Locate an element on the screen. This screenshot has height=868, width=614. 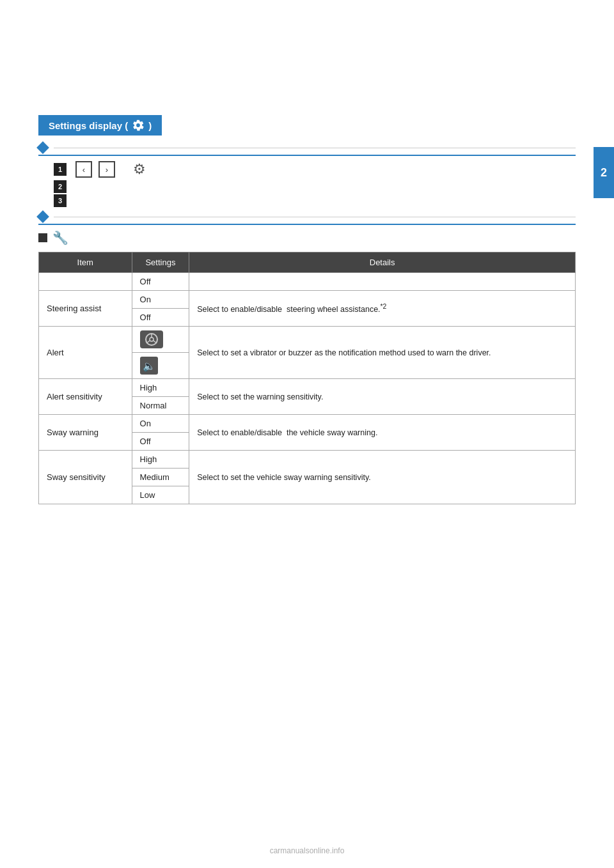
controls-section: 1 ‹ › ⚙ 2 3 is located at coordinates (315, 184).